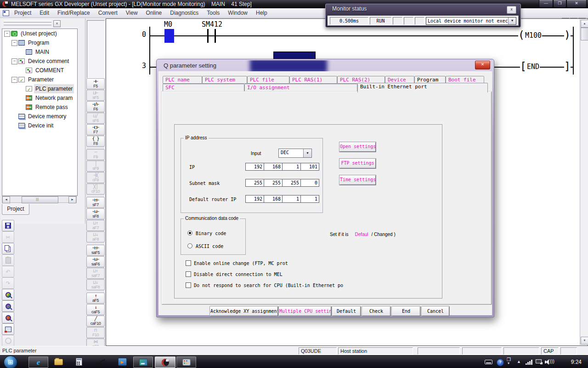 The width and height of the screenshot is (588, 368). Describe the element at coordinates (28, 24) in the screenshot. I see `toolbar-grip` at that location.